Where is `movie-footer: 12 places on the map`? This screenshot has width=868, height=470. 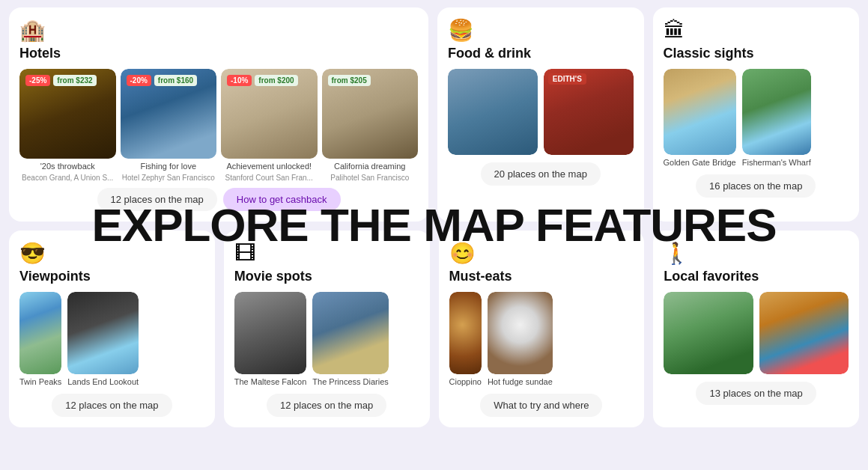 movie-footer: 12 places on the map is located at coordinates (327, 406).